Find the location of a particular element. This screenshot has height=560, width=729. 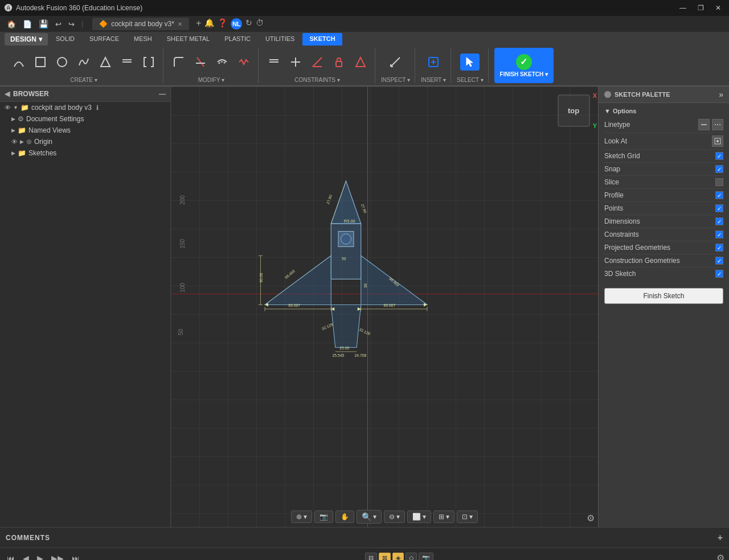

sketch-grid-checkbox is located at coordinates (719, 156).